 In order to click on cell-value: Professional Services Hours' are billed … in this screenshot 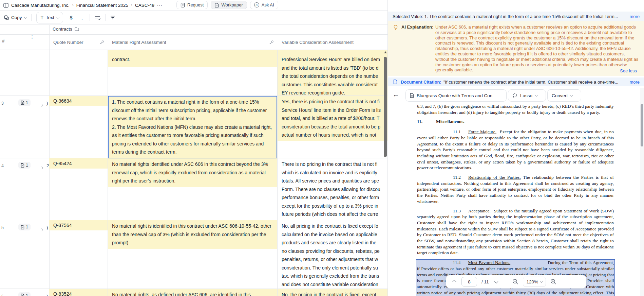, I will do `click(333, 73)`.